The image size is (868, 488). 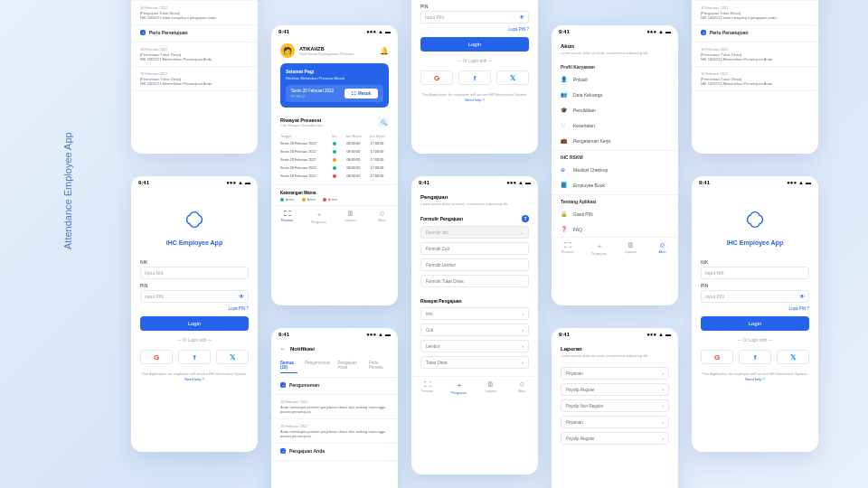 I want to click on tab-pengumuman: Pengumuman, so click(x=317, y=367).